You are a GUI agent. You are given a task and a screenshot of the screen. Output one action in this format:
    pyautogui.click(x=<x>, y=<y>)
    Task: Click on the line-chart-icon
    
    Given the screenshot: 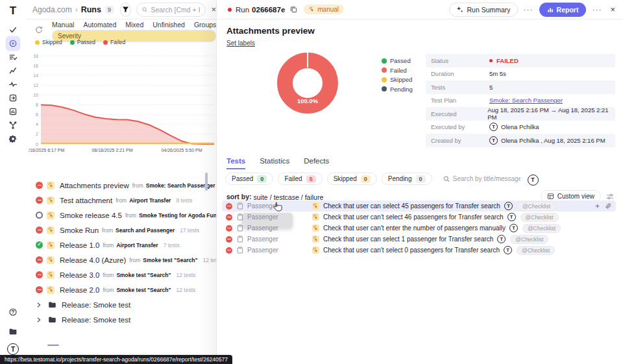 What is the action you would take?
    pyautogui.click(x=13, y=71)
    